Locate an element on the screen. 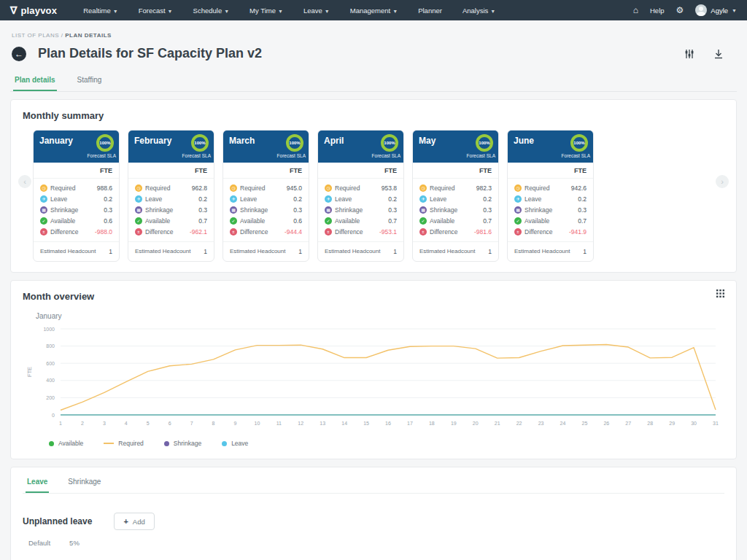 The height and width of the screenshot is (560, 747). nav-item-planner: Planner is located at coordinates (430, 10).